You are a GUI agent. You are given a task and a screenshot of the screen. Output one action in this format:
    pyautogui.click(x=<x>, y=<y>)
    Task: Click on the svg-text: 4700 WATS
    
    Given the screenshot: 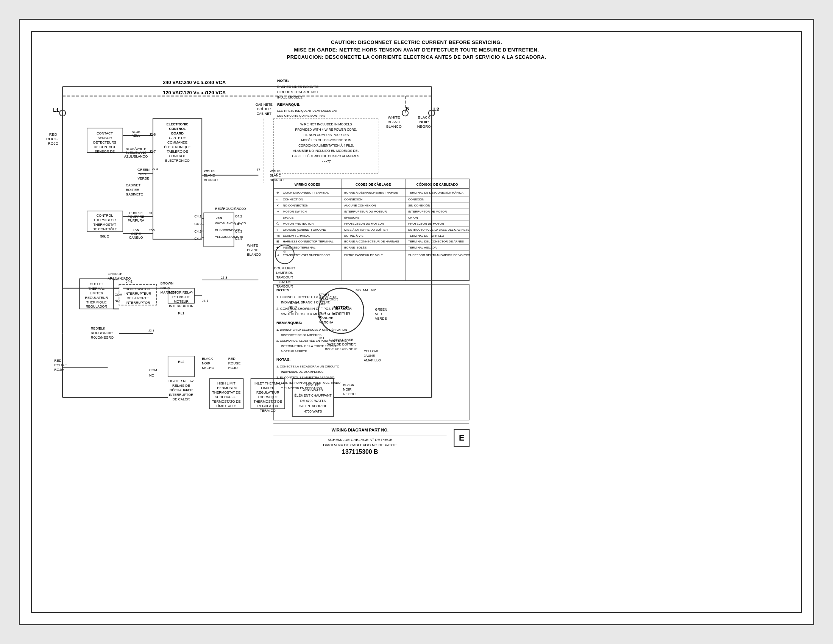 What is the action you would take?
    pyautogui.click(x=313, y=411)
    